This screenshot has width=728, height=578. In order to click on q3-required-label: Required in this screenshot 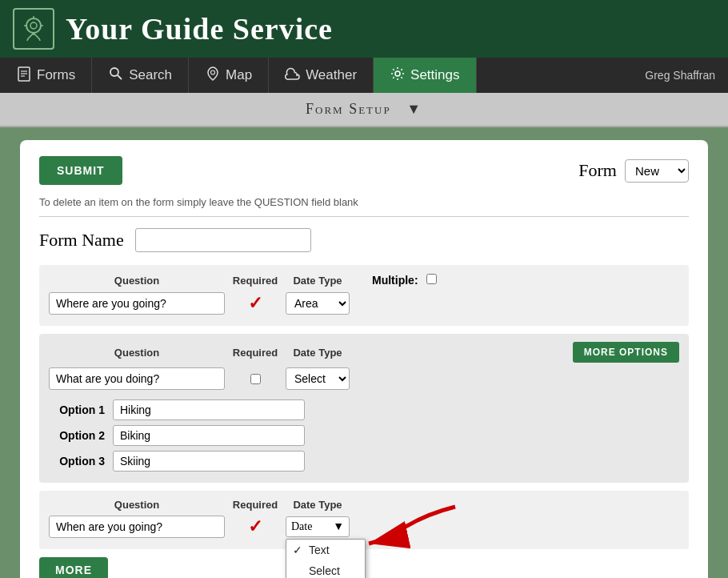, I will do `click(255, 504)`.